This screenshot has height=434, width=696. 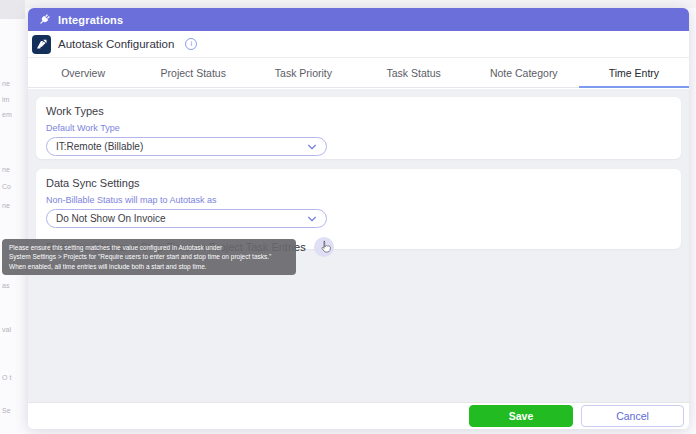 I want to click on work-types-heading: Work Types, so click(x=358, y=111).